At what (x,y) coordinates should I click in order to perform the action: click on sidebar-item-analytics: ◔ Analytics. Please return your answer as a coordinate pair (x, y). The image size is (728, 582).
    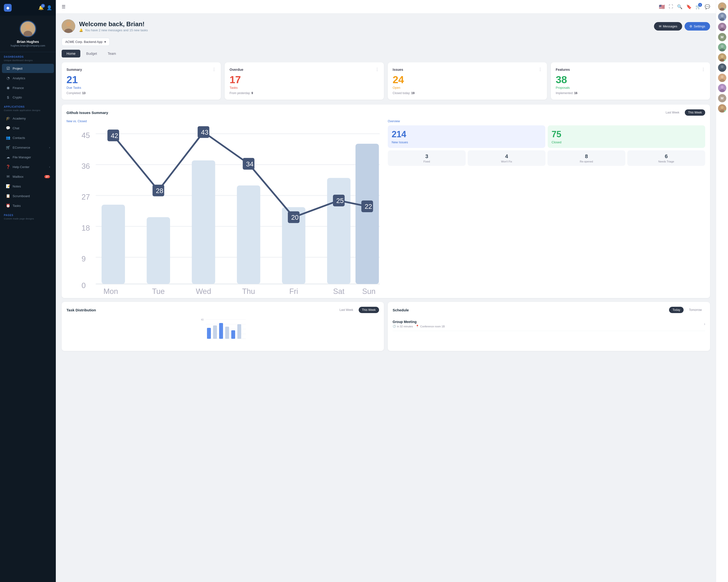
    Looking at the image, I should click on (28, 78).